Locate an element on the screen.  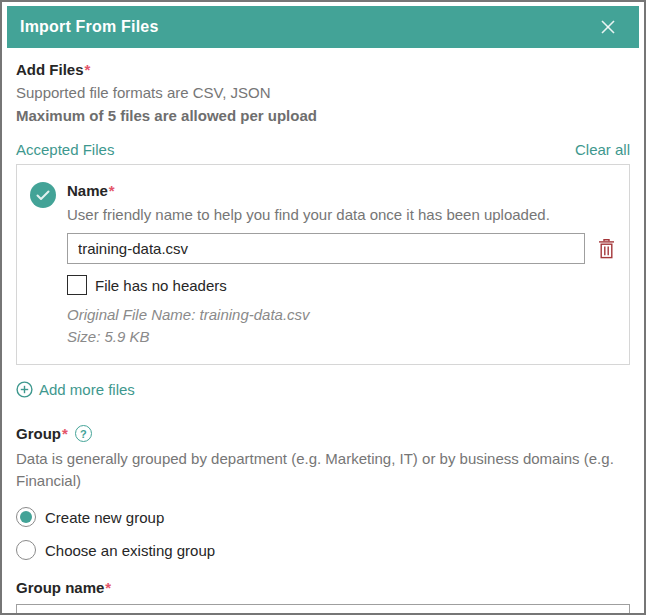
name-heading: Name* is located at coordinates (341, 190).